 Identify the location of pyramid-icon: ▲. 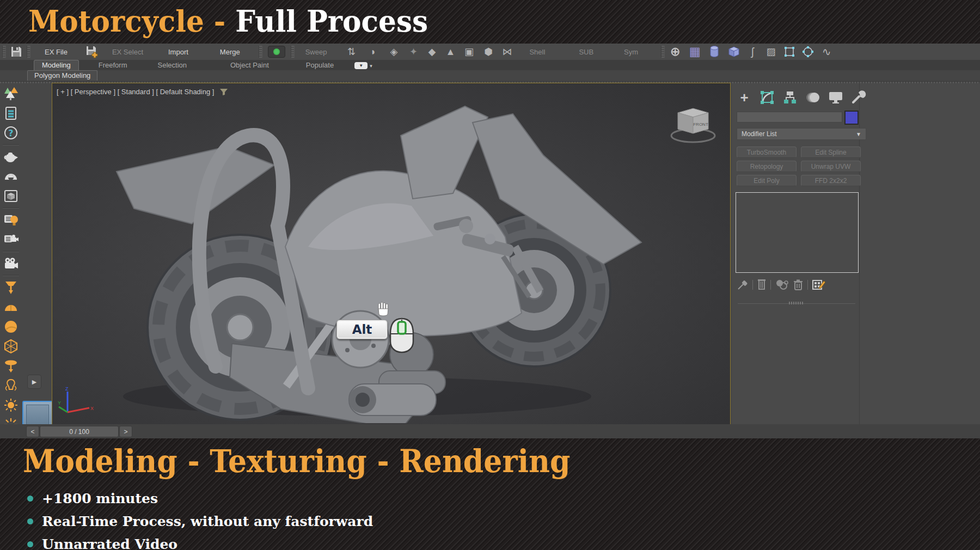
(450, 52).